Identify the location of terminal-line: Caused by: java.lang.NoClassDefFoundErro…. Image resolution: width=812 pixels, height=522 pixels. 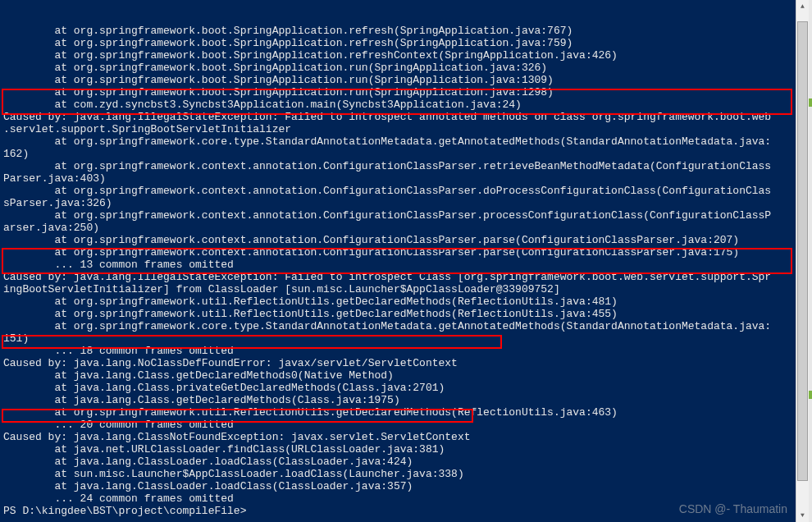
(398, 363).